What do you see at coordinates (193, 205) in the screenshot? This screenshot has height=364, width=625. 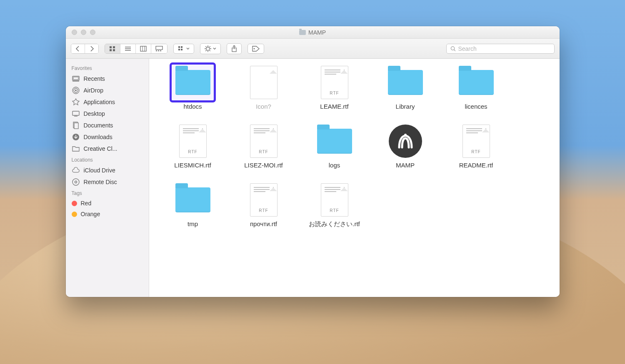 I see `file-item: tmp` at bounding box center [193, 205].